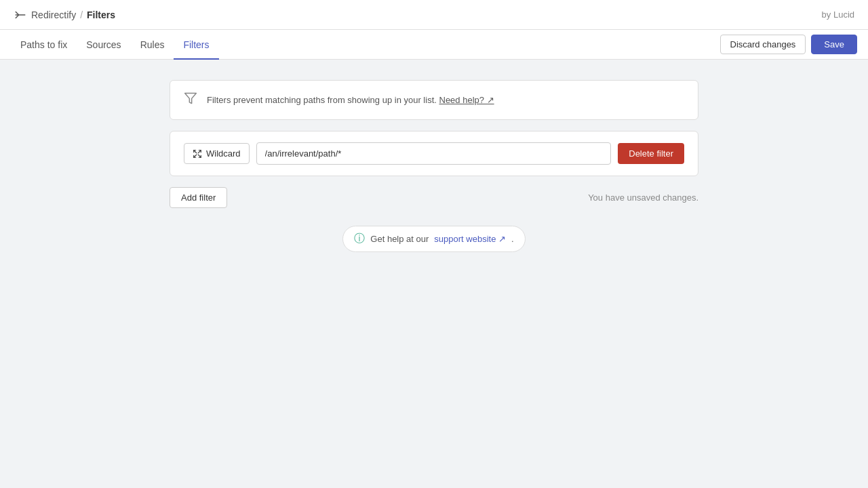 The image size is (868, 488). Describe the element at coordinates (351, 100) in the screenshot. I see `info-card-text: Filters prevent matching paths from show…` at that location.